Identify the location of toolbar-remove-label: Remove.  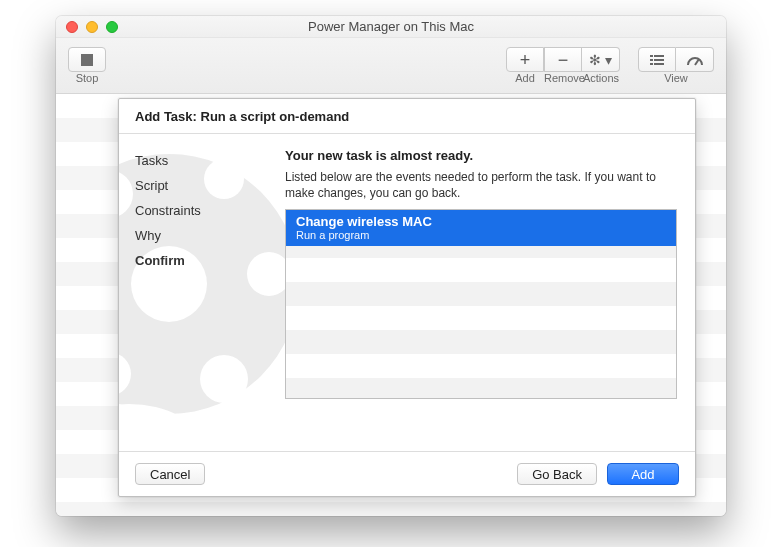
(563, 78).